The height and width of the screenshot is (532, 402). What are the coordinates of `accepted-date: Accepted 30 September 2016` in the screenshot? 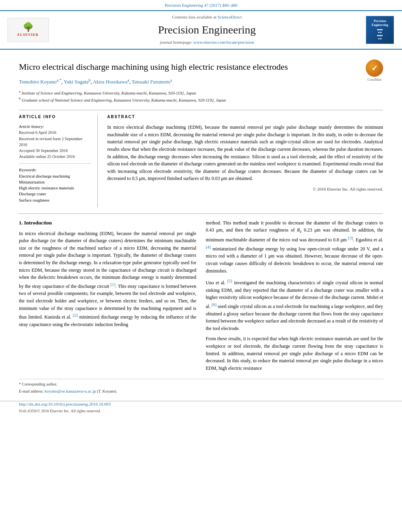 It's located at (55, 150).